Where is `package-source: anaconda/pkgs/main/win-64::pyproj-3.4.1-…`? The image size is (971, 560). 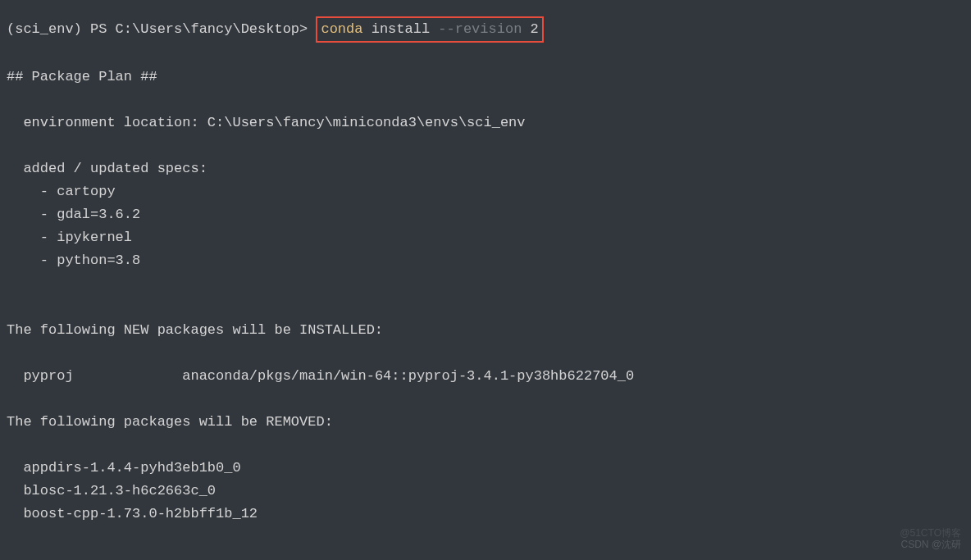 package-source: anaconda/pkgs/main/win-64::pyproj-3.4.1-… is located at coordinates (408, 376).